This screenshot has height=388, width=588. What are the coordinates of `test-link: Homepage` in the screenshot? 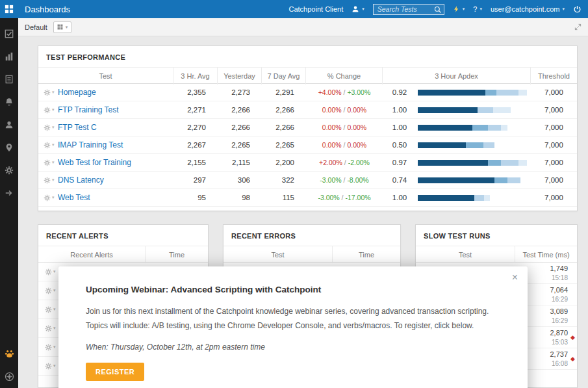 It's located at (77, 92).